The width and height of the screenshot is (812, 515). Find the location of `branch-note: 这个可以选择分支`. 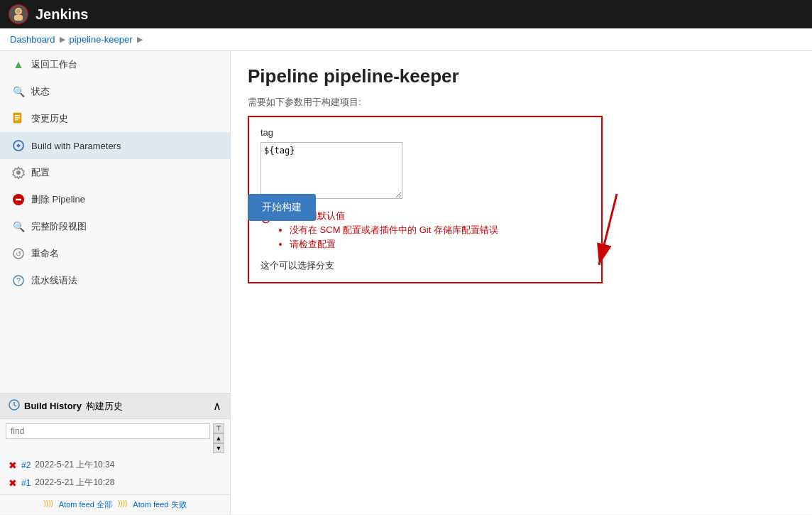

branch-note: 这个可以选择分支 is located at coordinates (425, 266).